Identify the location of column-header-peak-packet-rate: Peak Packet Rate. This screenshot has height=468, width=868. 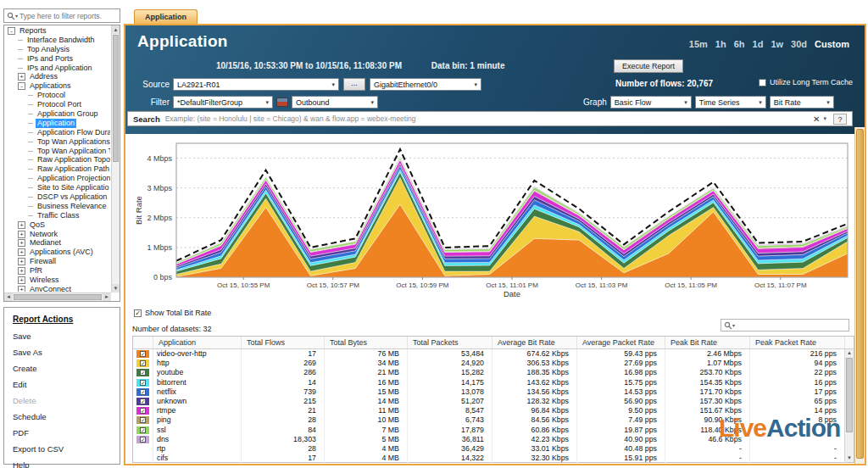
(798, 343).